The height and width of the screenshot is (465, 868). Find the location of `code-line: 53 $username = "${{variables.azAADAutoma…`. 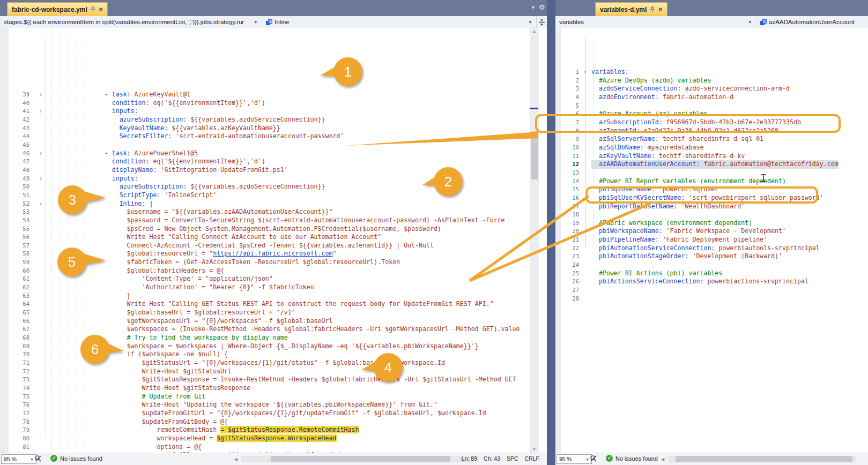

code-line: 53 $username = "${{variables.azAADAutoma… is located at coordinates (273, 212).